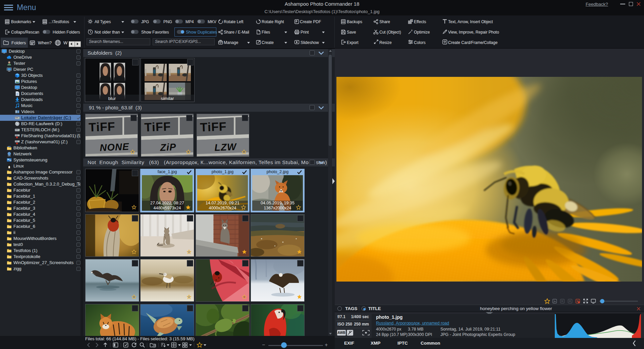 The height and width of the screenshot is (349, 644). What do you see at coordinates (112, 99) in the screenshot?
I see `svg-text: blur` at bounding box center [112, 99].